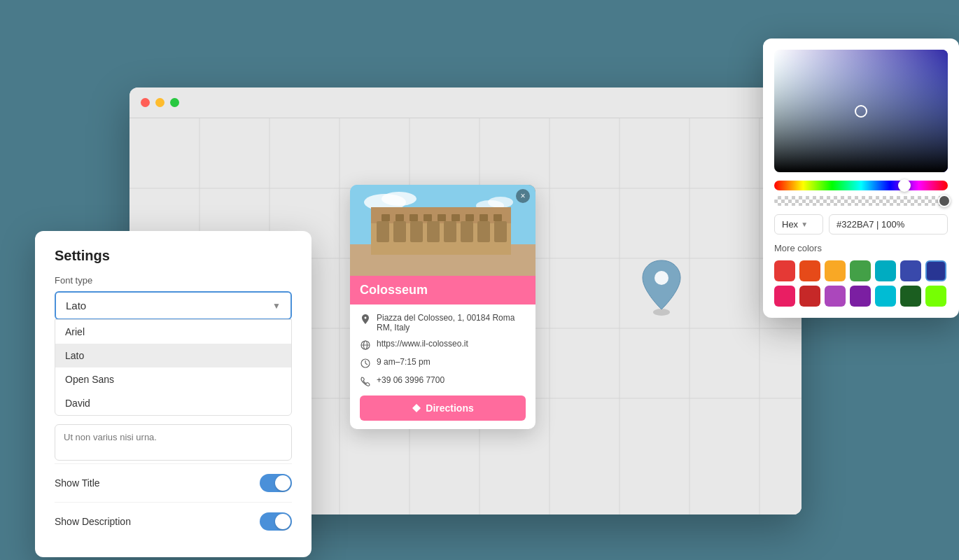 The image size is (959, 560). Describe the element at coordinates (410, 380) in the screenshot. I see `phone-text: +39 06 3996 7700` at that location.